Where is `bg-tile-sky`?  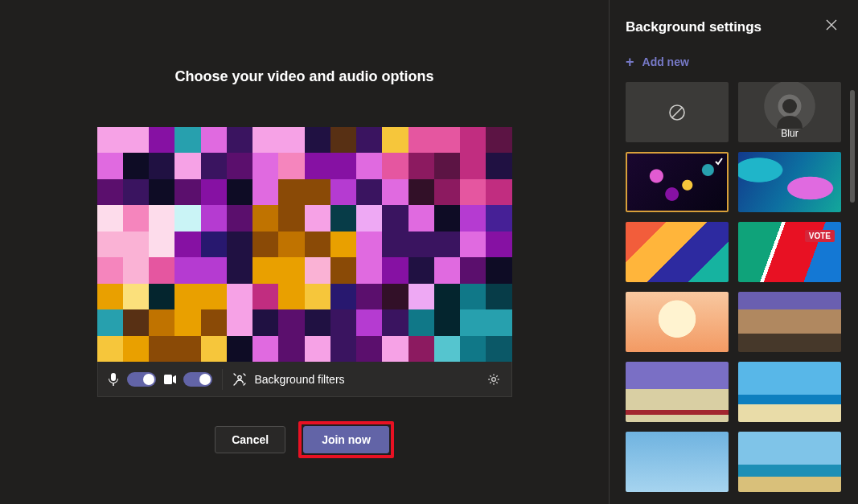 bg-tile-sky is located at coordinates (677, 461).